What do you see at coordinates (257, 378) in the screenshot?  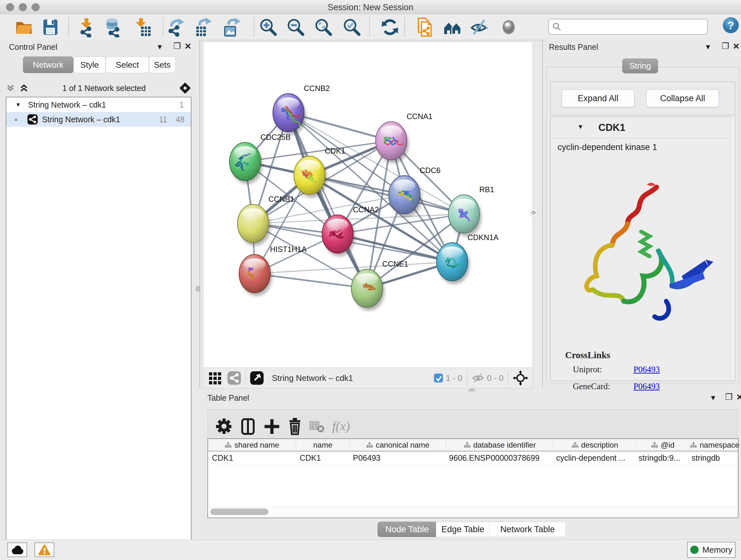 I see `birdseye-view-icon` at bounding box center [257, 378].